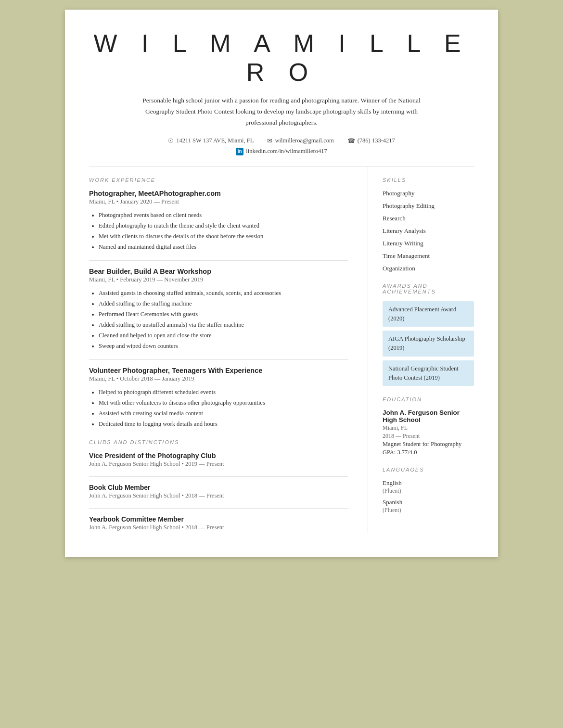  I want to click on job-1-meta: Miami, FL • January 2020 — Present, so click(218, 202).